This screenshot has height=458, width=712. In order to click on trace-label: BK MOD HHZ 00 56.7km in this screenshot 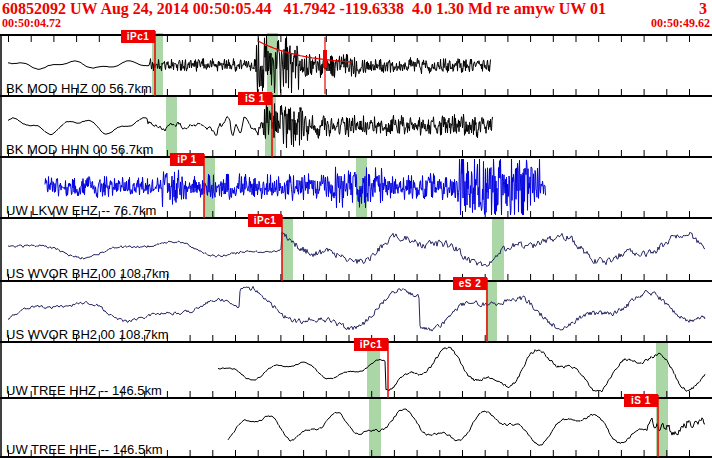, I will do `click(79, 88)`.